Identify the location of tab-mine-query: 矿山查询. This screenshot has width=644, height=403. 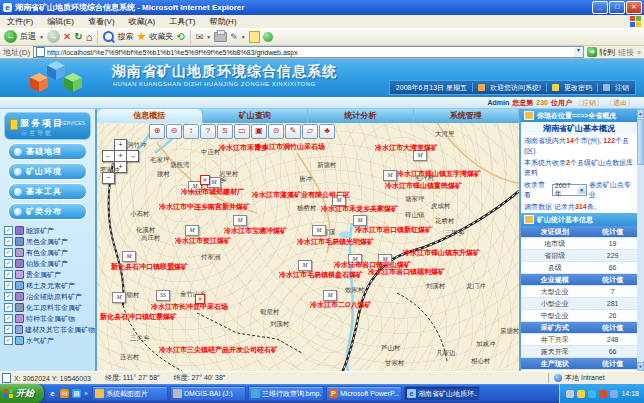
(256, 116).